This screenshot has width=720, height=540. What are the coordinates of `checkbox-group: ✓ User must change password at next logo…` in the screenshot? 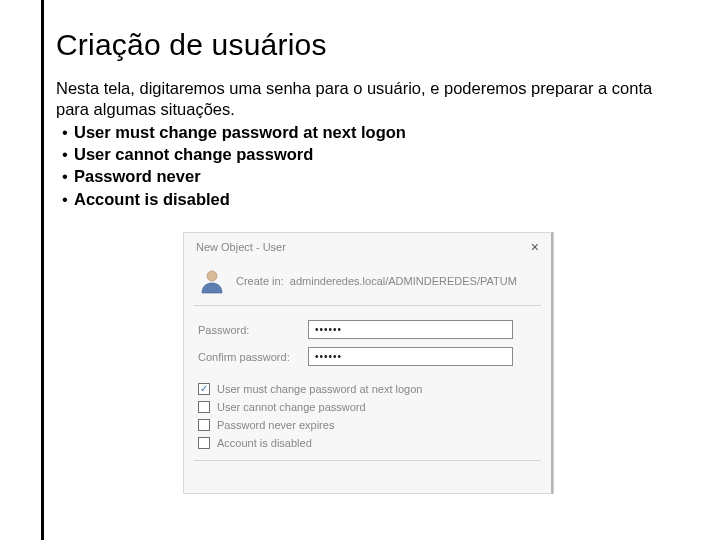 It's located at (368, 411).